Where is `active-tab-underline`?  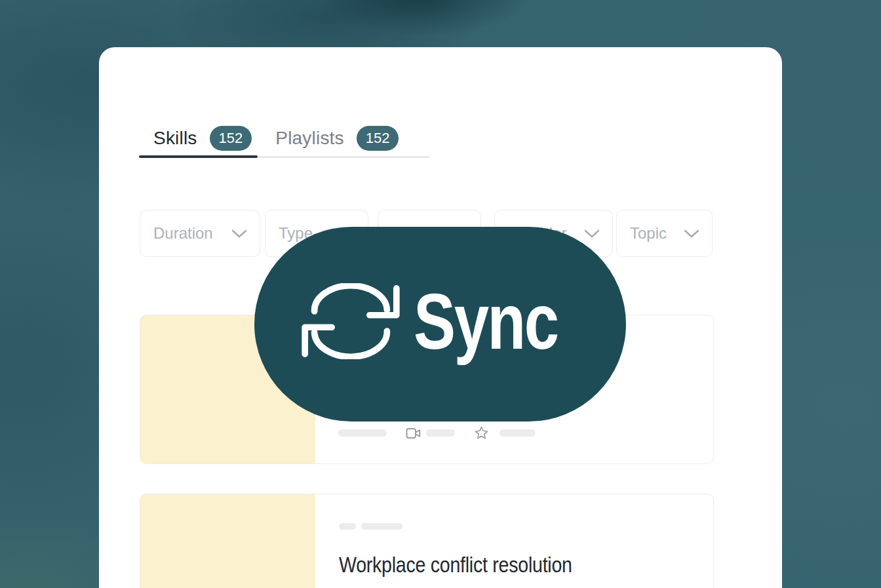
active-tab-underline is located at coordinates (198, 157).